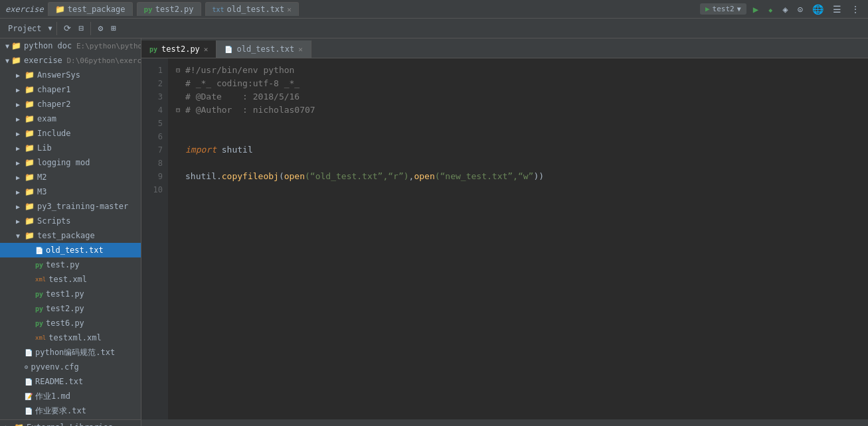 The image size is (868, 426). Describe the element at coordinates (155, 190) in the screenshot. I see `line-num-10: 10` at that location.